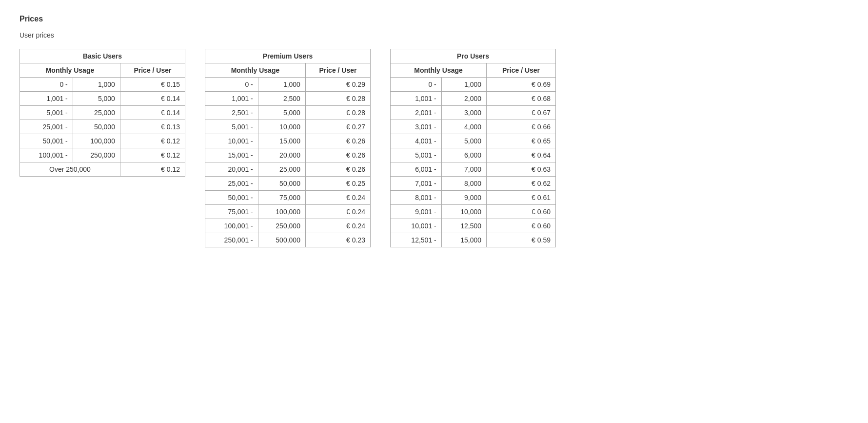  I want to click on range-to-cell: 50,000, so click(97, 127).